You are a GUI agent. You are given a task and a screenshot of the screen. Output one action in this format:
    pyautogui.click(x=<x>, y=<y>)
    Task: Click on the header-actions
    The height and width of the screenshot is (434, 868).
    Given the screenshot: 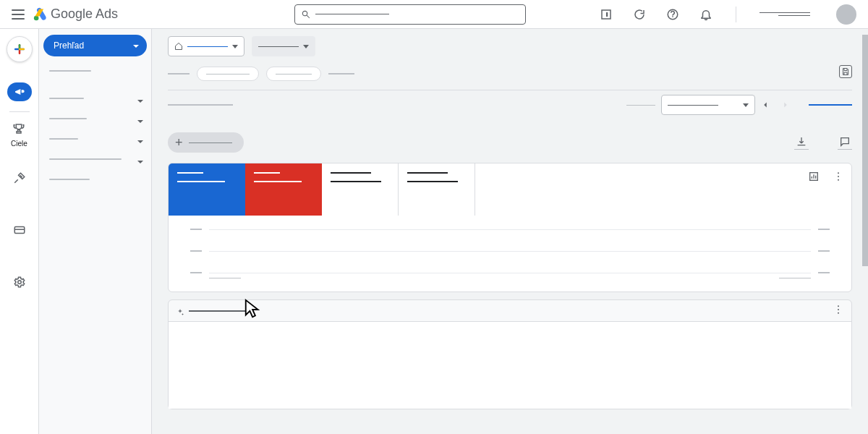 What is the action you would take?
    pyautogui.click(x=728, y=14)
    